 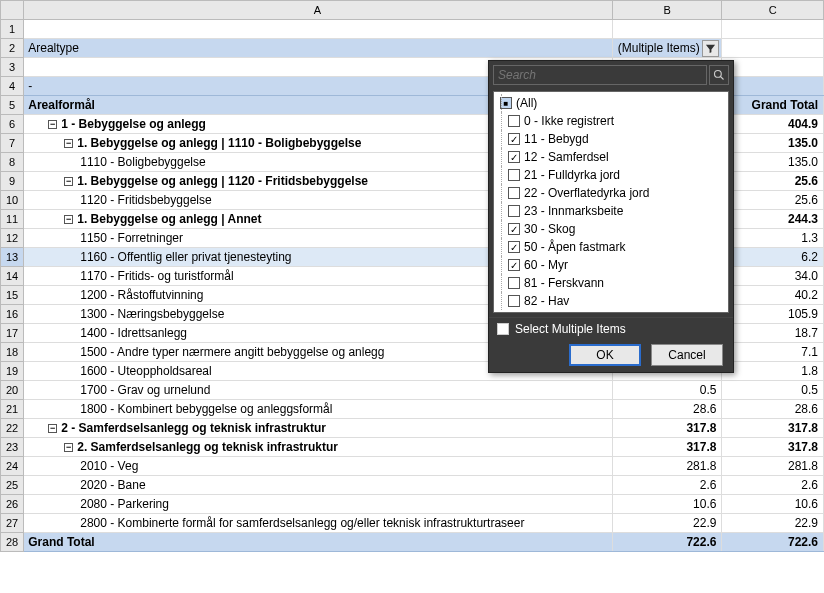 What do you see at coordinates (12, 30) in the screenshot?
I see `row-header: 1` at bounding box center [12, 30].